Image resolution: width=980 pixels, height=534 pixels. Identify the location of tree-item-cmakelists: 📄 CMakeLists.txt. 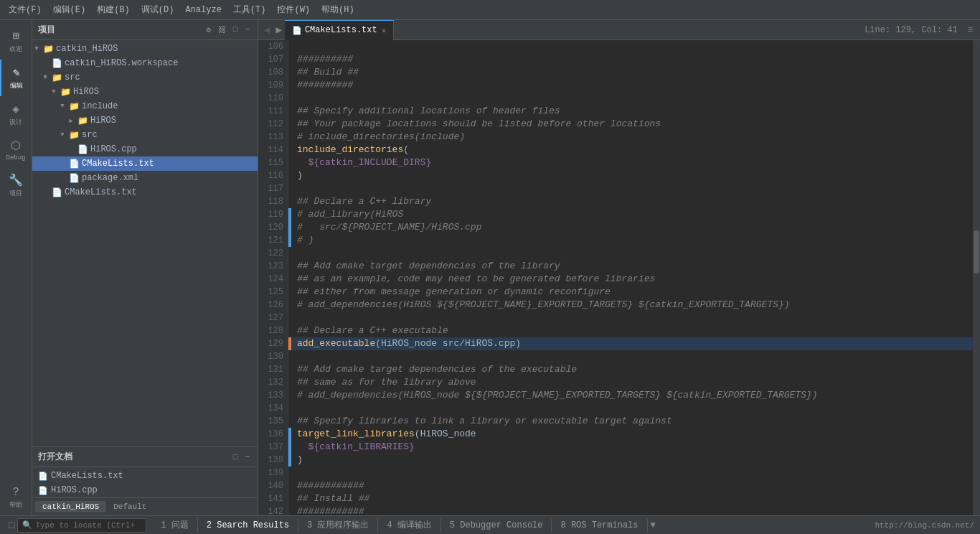
(145, 164).